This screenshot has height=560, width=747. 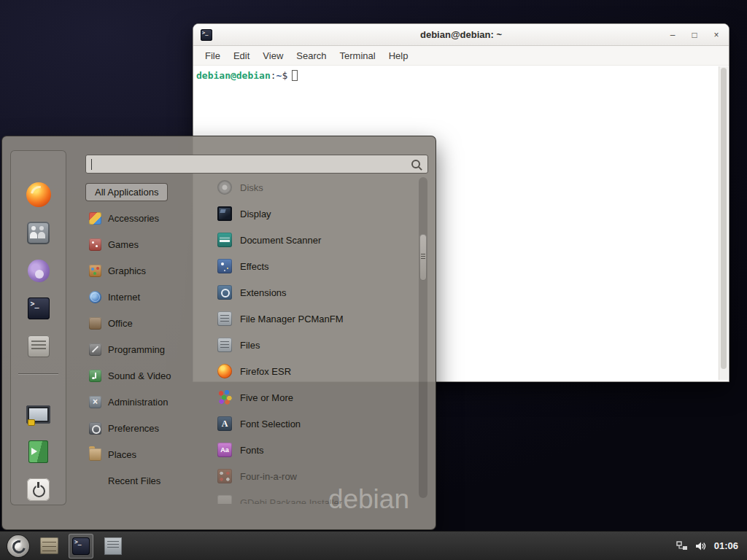 I want to click on session-buttons, so click(x=38, y=451).